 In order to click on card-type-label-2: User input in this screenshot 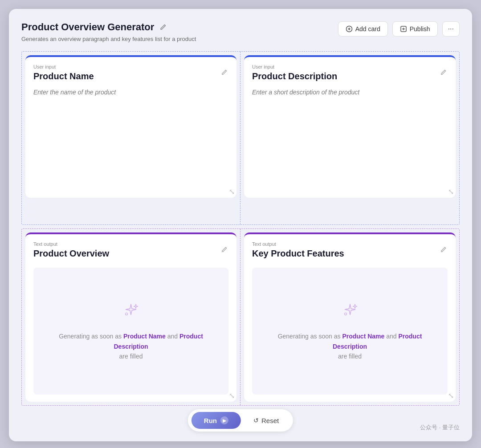, I will do `click(295, 67)`.